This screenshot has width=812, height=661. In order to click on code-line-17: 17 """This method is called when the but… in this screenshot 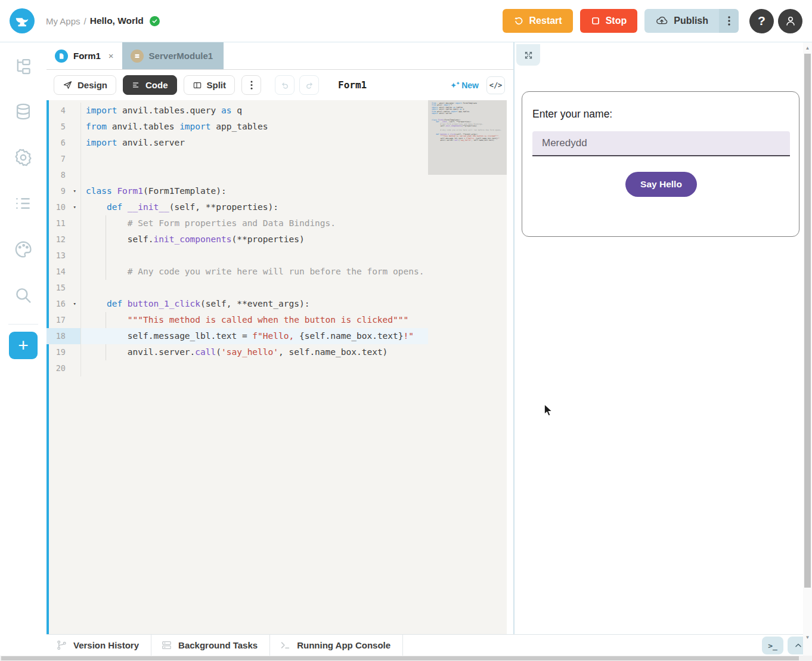, I will do `click(237, 320)`.